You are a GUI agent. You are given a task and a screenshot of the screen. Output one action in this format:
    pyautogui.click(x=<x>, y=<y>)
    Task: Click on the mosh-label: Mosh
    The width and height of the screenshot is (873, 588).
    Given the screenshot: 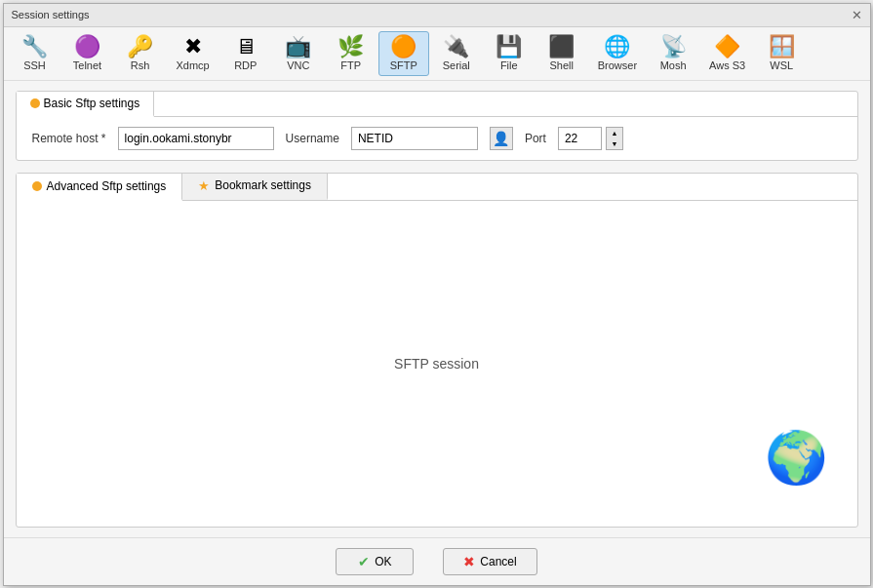 What is the action you would take?
    pyautogui.click(x=673, y=65)
    